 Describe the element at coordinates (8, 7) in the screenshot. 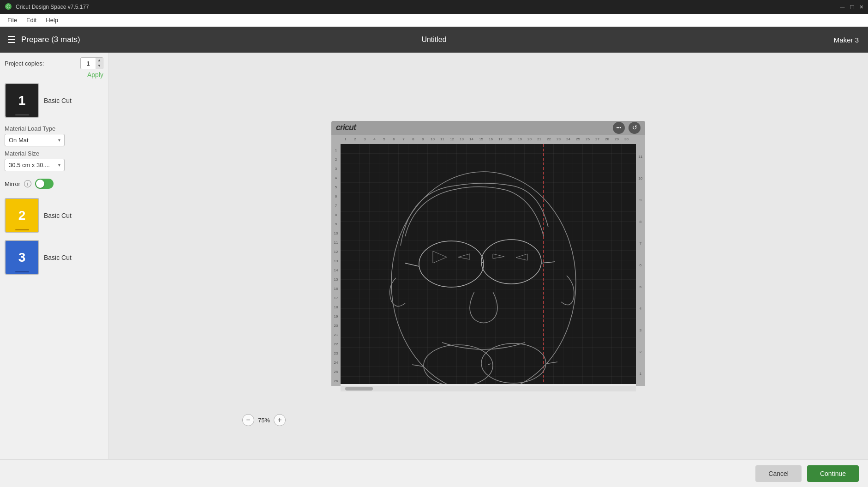

I see `app-icon: C` at that location.